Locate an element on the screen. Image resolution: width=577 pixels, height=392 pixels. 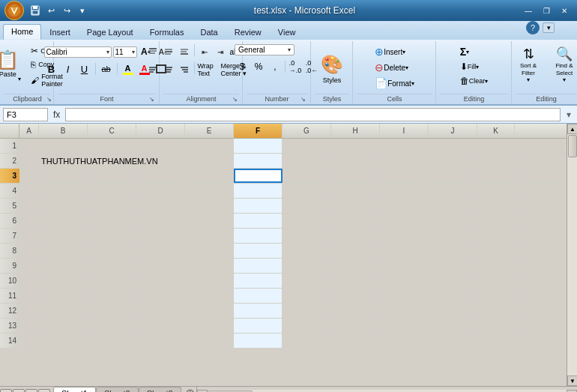
sort-filter-button: ⇅ Sort &Filter ▾ is located at coordinates (528, 64).